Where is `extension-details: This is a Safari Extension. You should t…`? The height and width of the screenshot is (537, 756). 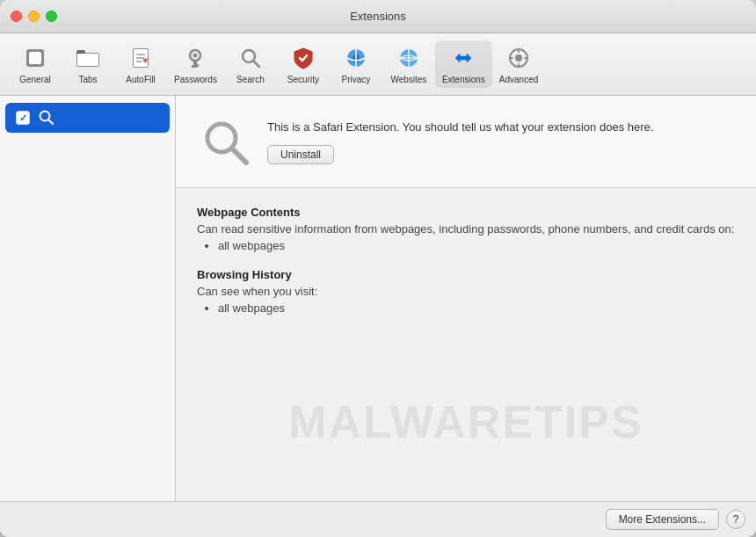 extension-details: This is a Safari Extension. You should t… is located at coordinates (501, 142).